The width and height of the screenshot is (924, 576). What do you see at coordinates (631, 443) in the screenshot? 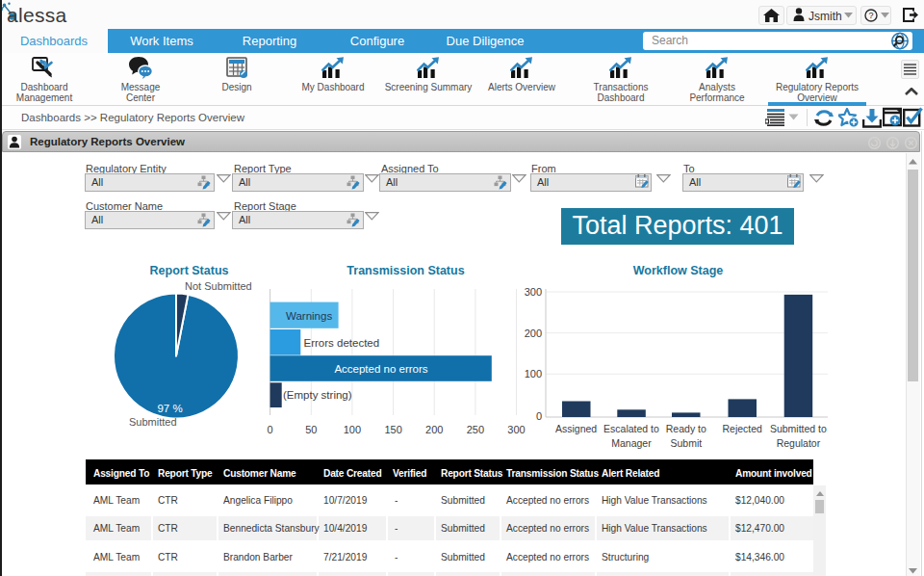
I see `svg-text: Manager` at bounding box center [631, 443].